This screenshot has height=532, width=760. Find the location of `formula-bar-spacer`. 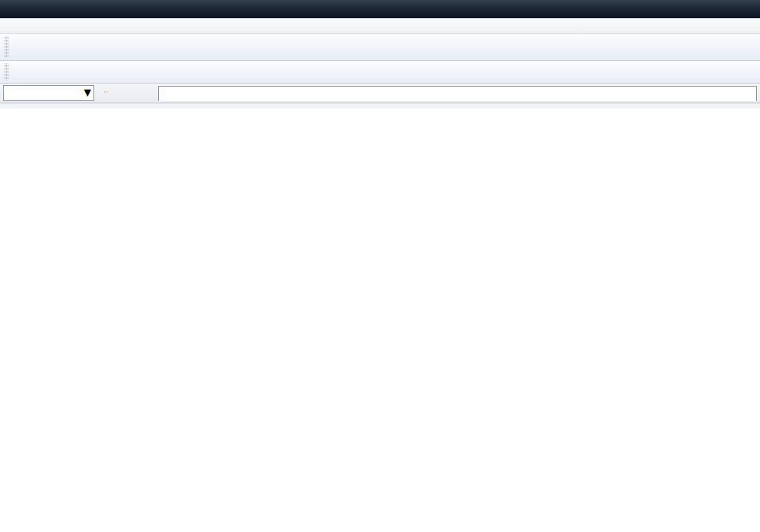

formula-bar-spacer is located at coordinates (380, 106).